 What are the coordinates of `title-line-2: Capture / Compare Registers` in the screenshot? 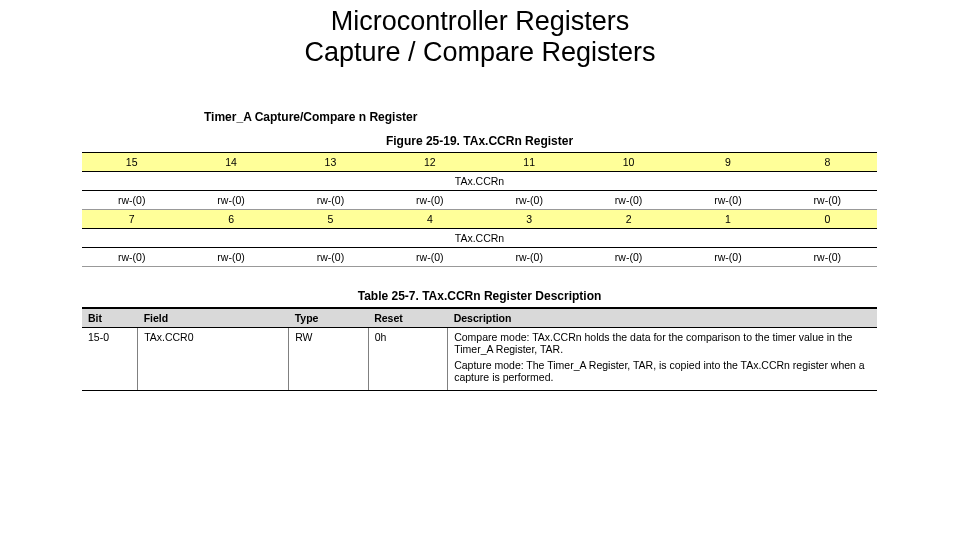 It's located at (480, 52).